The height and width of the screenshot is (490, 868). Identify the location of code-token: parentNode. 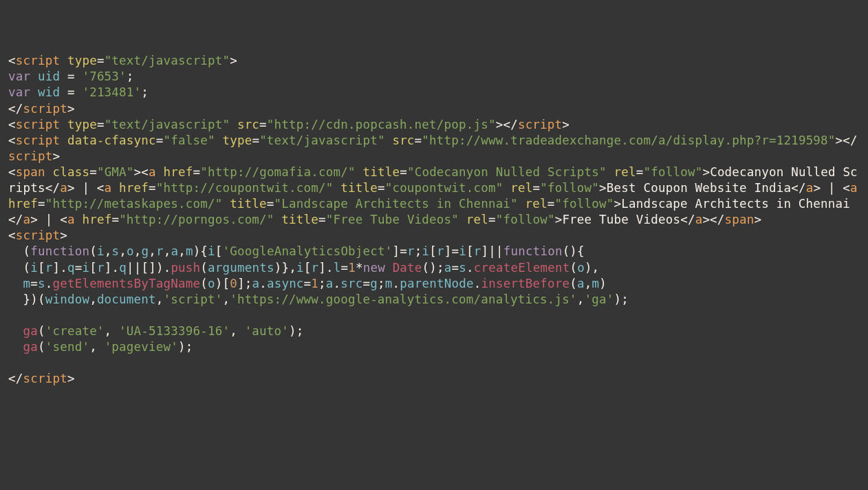
(436, 284).